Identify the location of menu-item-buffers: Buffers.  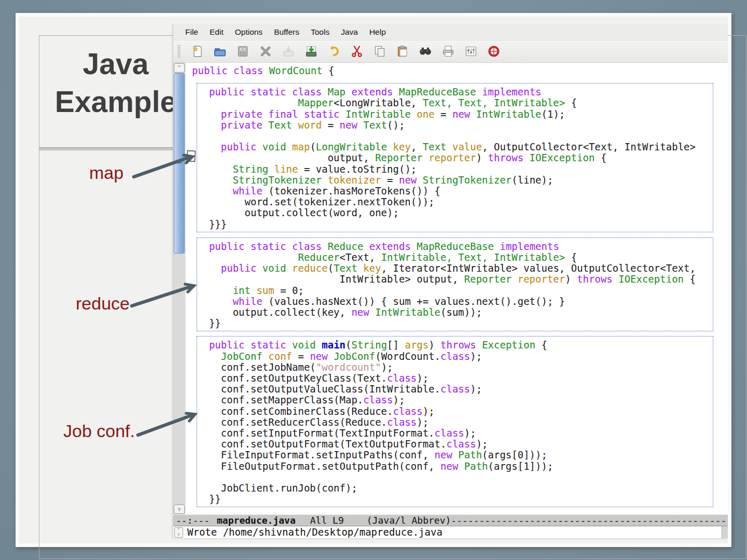
(286, 32).